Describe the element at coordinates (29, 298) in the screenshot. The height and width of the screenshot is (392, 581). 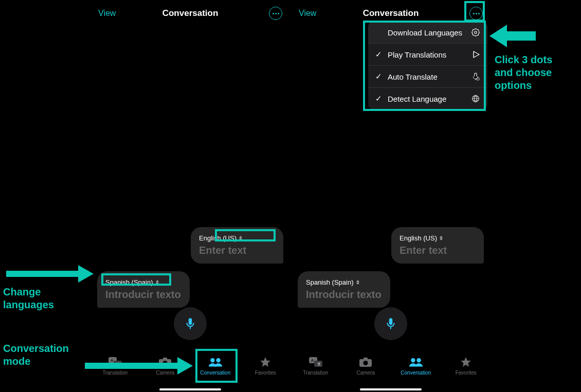
I see `annotation-change-languages: Change languages` at that location.